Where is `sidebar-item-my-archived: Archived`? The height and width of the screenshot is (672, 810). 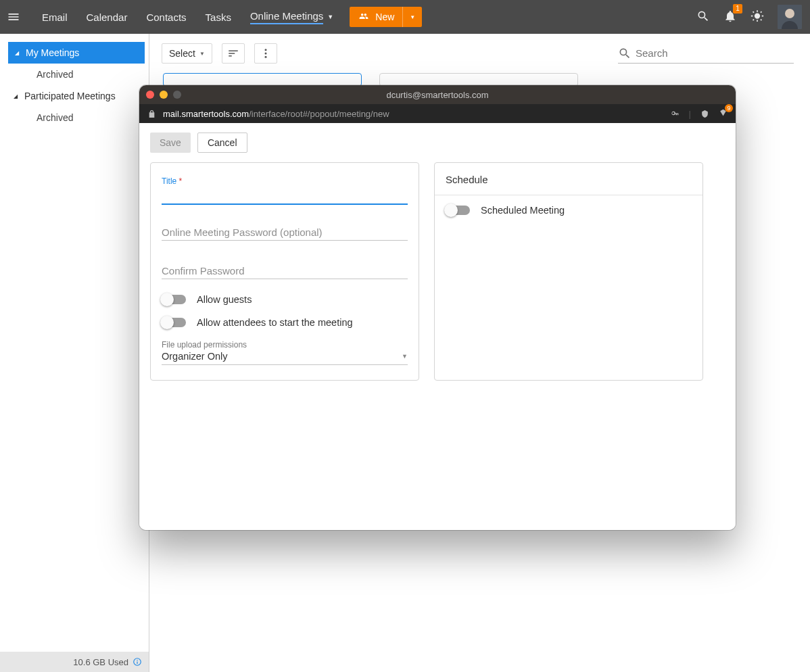
sidebar-item-my-archived: Archived is located at coordinates (74, 74).